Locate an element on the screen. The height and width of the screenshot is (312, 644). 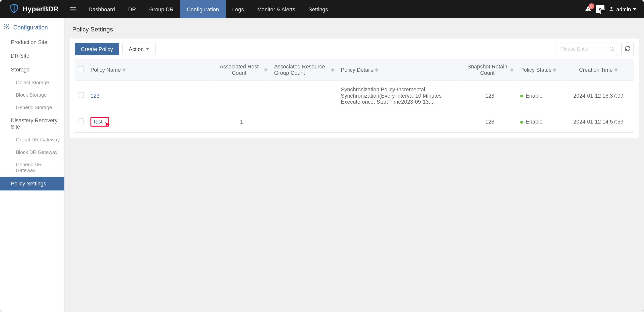
nav-dr: DR is located at coordinates (132, 9).